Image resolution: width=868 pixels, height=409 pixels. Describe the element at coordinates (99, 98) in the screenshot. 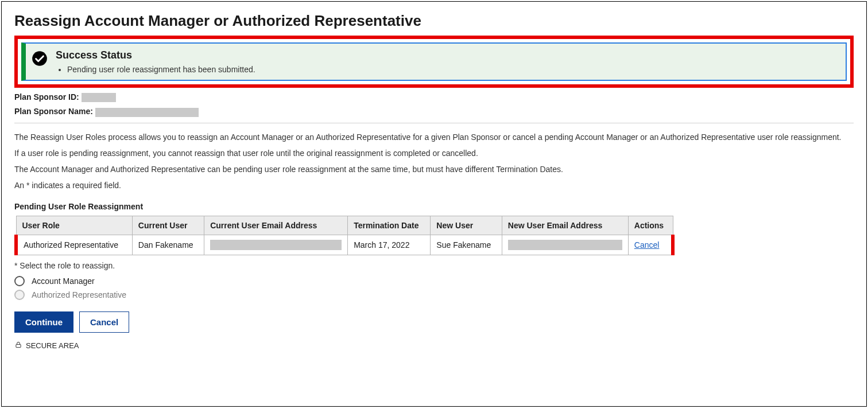

I see `plan-sponsor-id-value-redacted` at that location.